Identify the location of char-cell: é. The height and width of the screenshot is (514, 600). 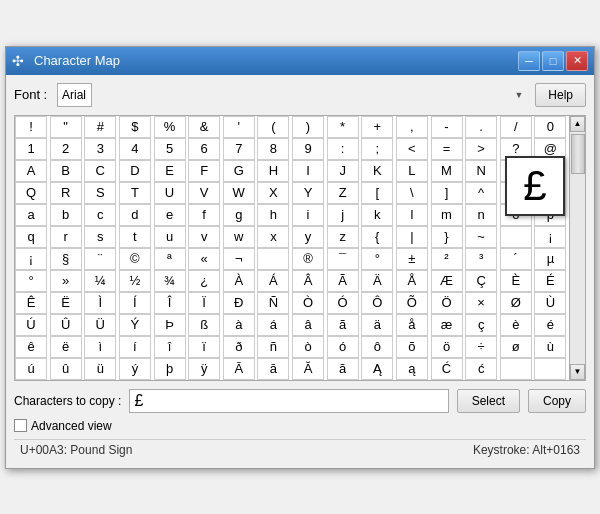
(550, 325).